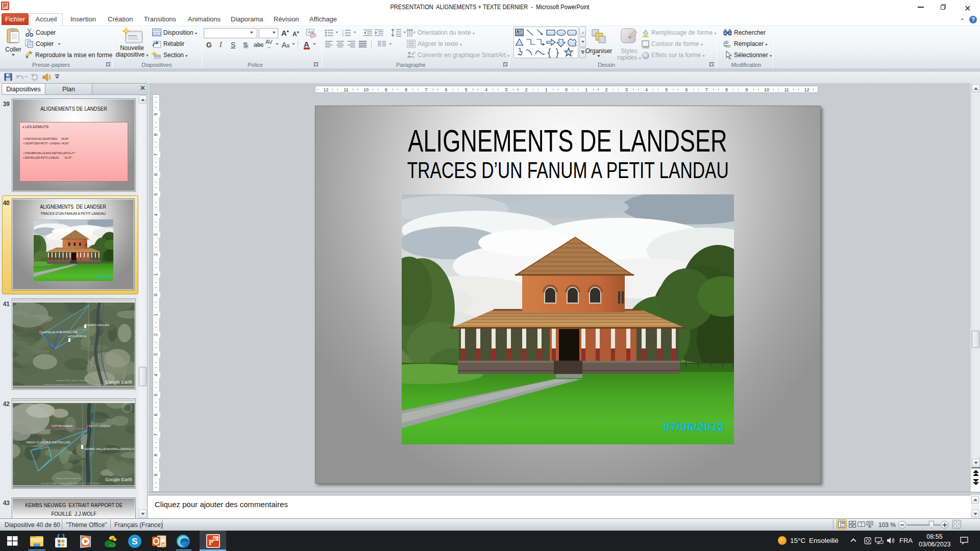 Image resolution: width=980 pixels, height=551 pixels. What do you see at coordinates (72, 381) in the screenshot?
I see `svg-text:Imagerie 2023 Landsat / Copern: Imagerie 2023 Landsat / Copernicus` at bounding box center [72, 381].